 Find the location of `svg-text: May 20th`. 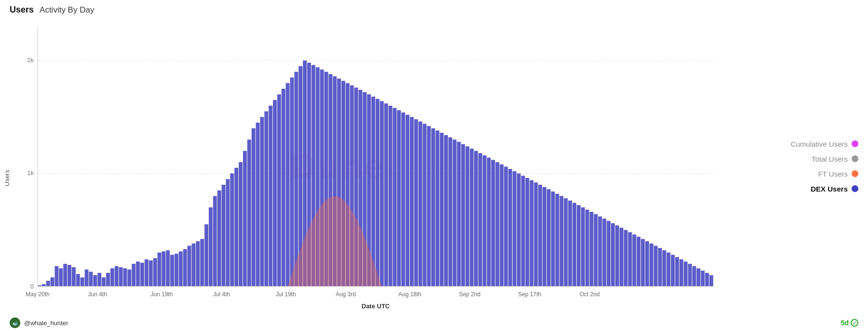

svg-text: May 20th is located at coordinates (38, 294).